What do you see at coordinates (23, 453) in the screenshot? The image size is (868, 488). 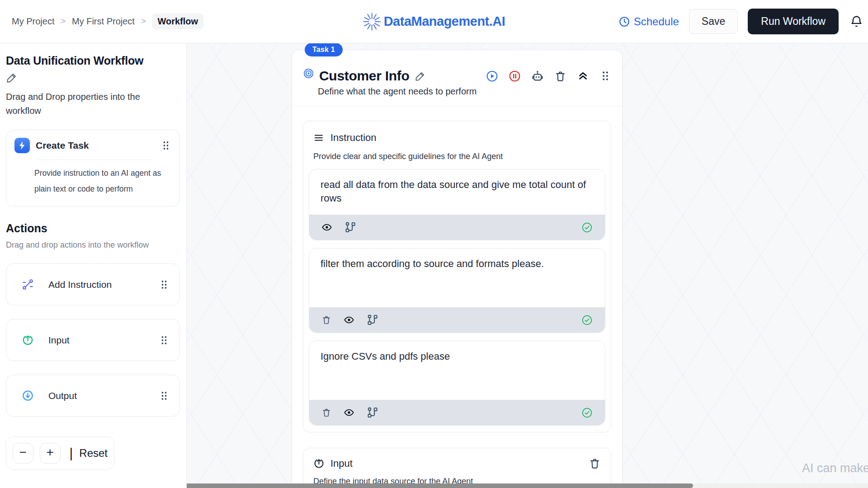 I see `zoom-out-button: −` at bounding box center [23, 453].